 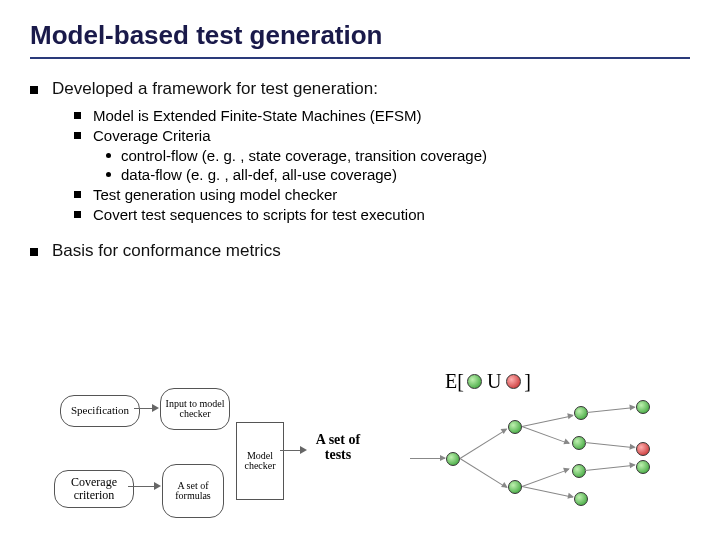 What do you see at coordinates (360, 251) in the screenshot?
I see `bullet-2: Basis for conformance metrics` at bounding box center [360, 251].